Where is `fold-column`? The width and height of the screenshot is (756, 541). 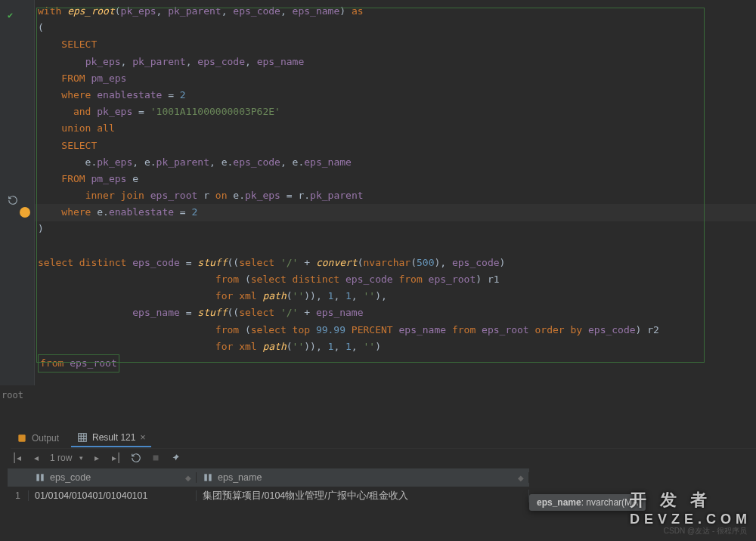
fold-column is located at coordinates (29, 193).